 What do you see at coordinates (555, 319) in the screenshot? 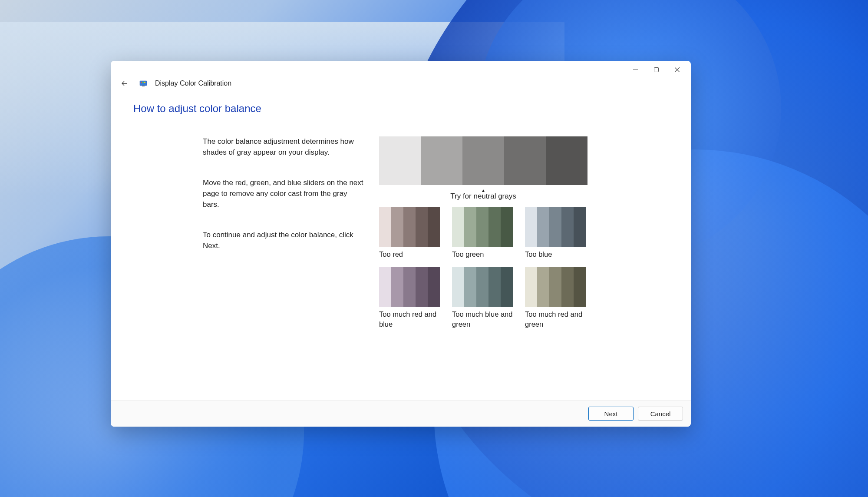
I see `example-label: Too much red and green` at bounding box center [555, 319].